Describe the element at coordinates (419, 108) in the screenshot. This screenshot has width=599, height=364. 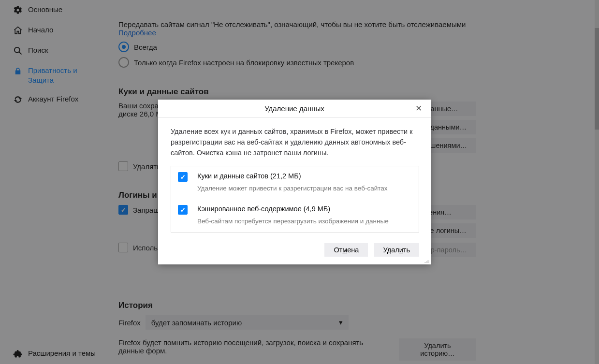
I see `dialog-close-button: ✕` at that location.